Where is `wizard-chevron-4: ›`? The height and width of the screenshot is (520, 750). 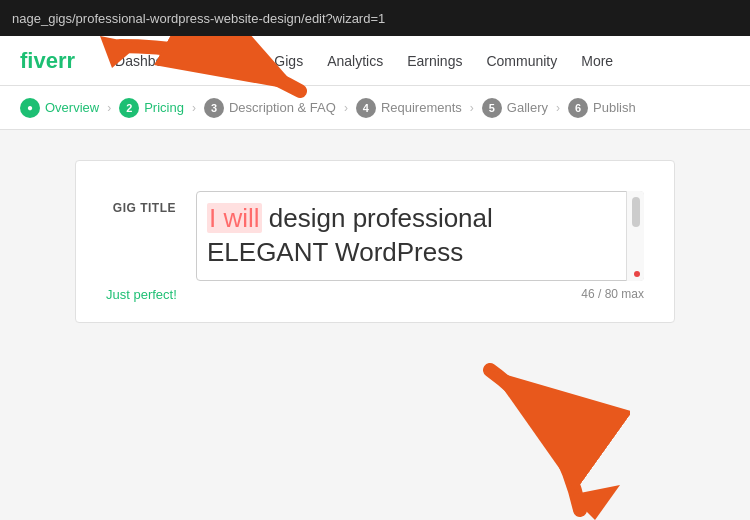
wizard-chevron-4: › is located at coordinates (472, 108).